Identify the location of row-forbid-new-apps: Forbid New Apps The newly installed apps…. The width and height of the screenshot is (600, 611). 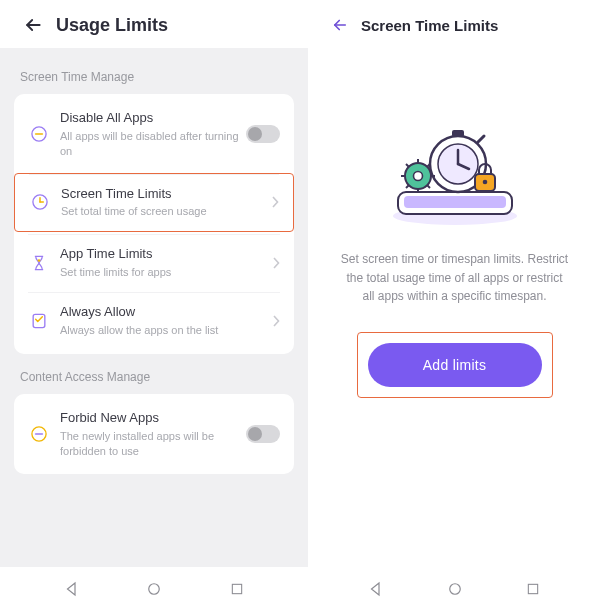
(154, 434).